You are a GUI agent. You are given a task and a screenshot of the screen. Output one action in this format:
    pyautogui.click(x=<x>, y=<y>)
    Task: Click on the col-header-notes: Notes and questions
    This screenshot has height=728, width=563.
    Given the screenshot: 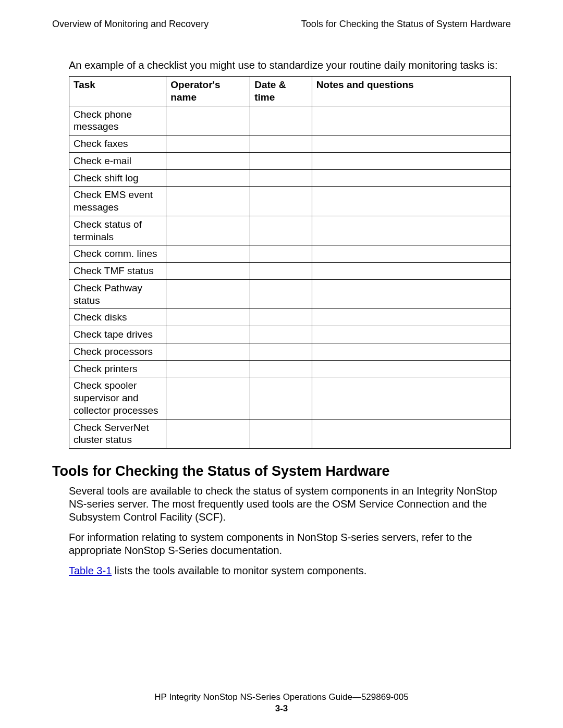 What is the action you would take?
    pyautogui.click(x=411, y=92)
    